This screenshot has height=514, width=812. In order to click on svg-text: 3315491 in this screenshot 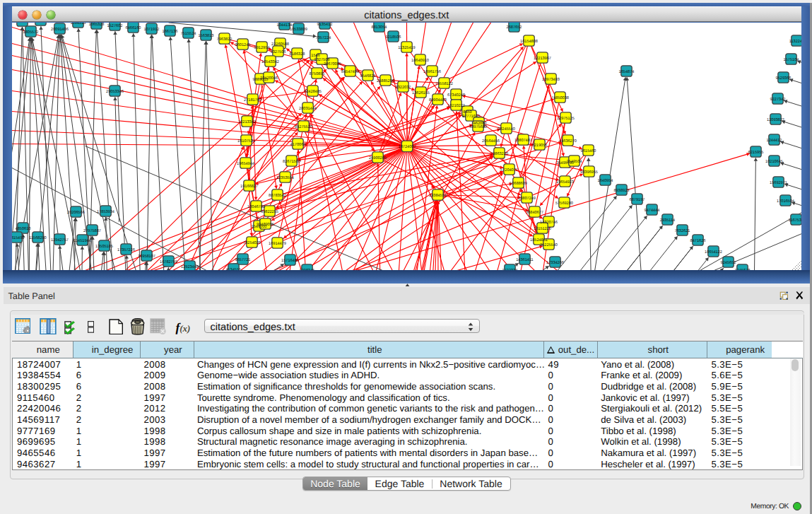, I will do `click(18, 238)`.